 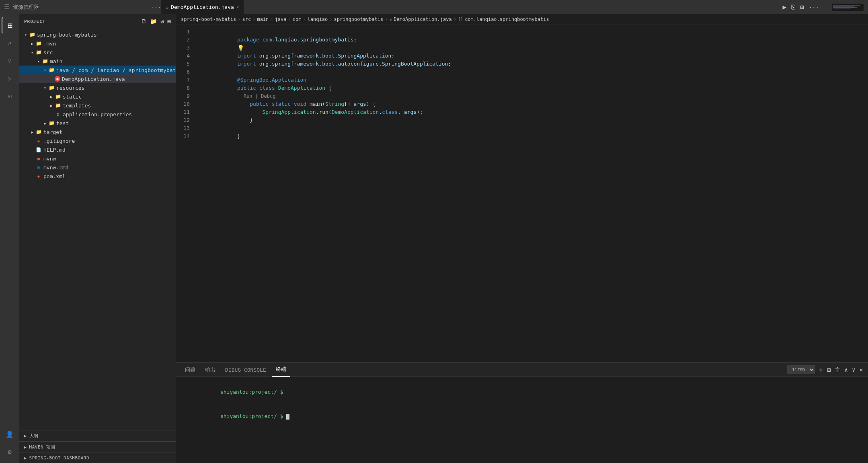 What do you see at coordinates (423, 19) in the screenshot?
I see `breadcrumb-file: DemoApplication.java` at bounding box center [423, 19].